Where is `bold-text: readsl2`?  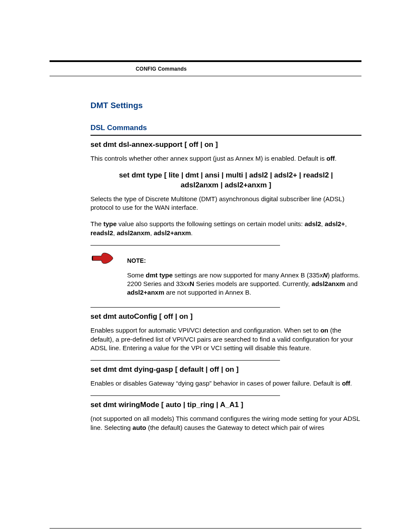
bold-text: readsl2 is located at coordinates (102, 233).